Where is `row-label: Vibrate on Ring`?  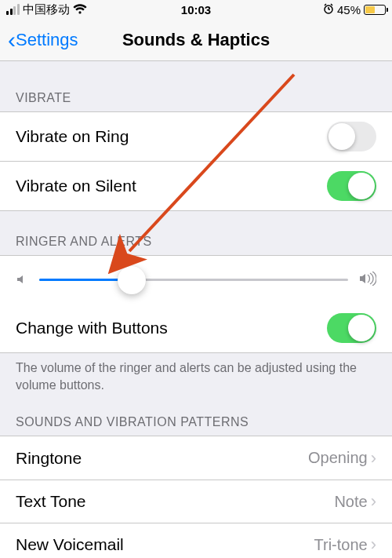 row-label: Vibrate on Ring is located at coordinates (72, 137).